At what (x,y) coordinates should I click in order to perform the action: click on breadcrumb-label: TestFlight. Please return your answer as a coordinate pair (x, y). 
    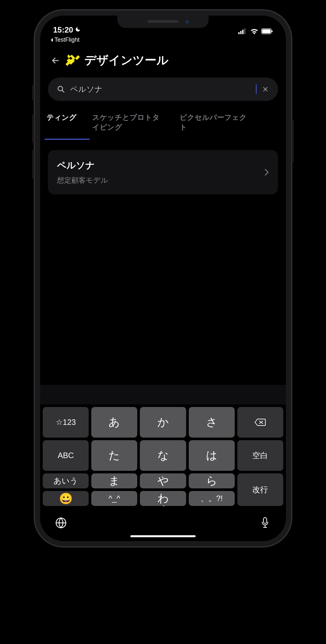
    Looking at the image, I should click on (67, 40).